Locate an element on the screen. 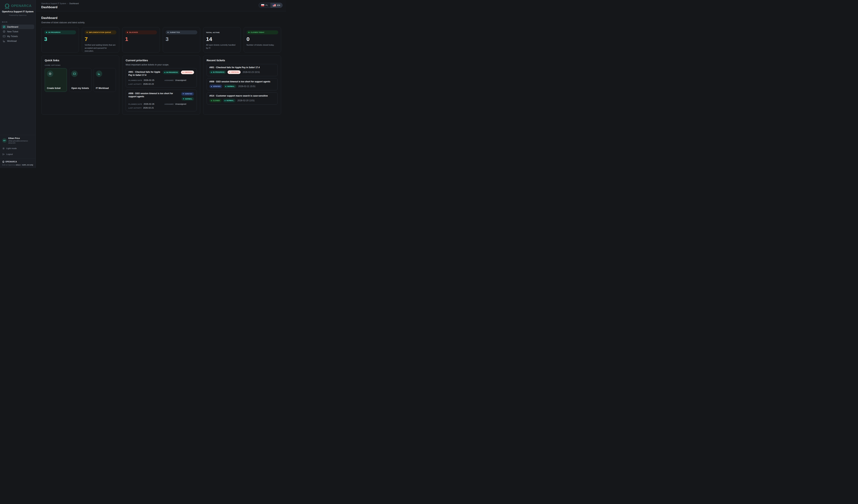 The image size is (858, 504). recent-ticket-card: #014 · Customer support macro search is … is located at coordinates (242, 98).